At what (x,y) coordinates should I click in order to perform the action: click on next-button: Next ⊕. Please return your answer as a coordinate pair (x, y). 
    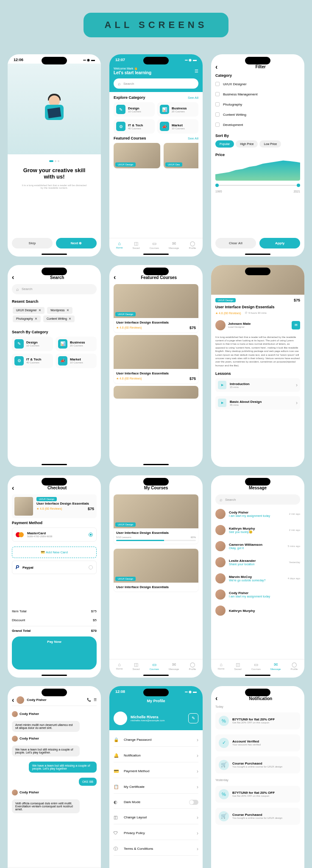
    Looking at the image, I should click on (76, 243).